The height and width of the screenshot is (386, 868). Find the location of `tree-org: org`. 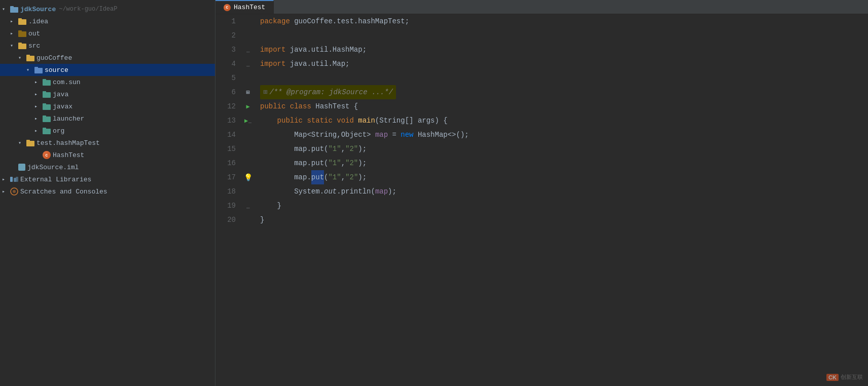

tree-org: org is located at coordinates (107, 131).